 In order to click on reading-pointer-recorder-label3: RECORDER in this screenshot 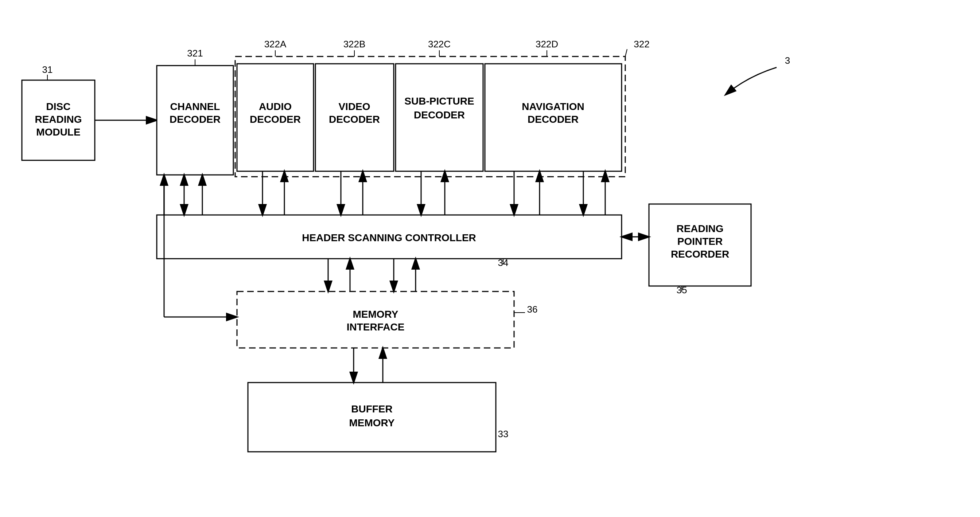, I will do `click(700, 254)`.